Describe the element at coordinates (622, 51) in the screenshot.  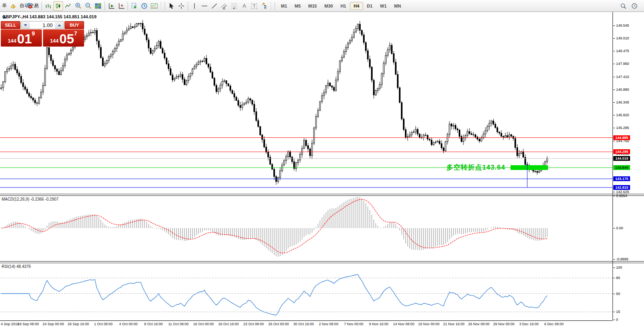
I see `axis-tick-label: 148.475` at that location.